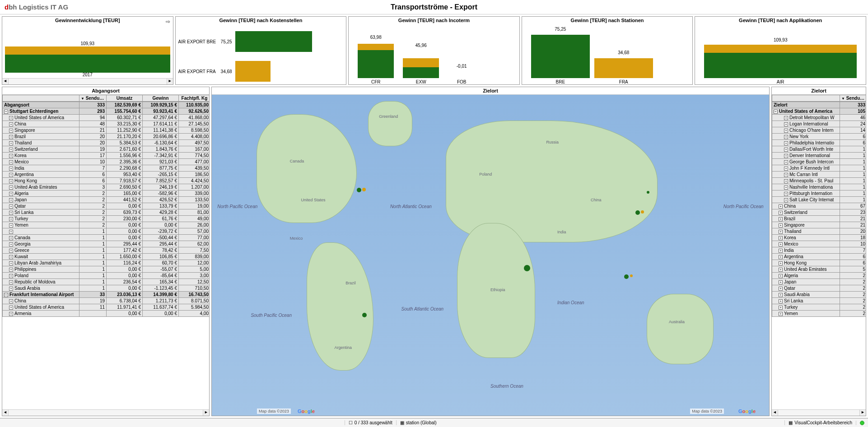 The image size is (868, 427). What do you see at coordinates (106, 181) in the screenshot?
I see `table-row: +Hong Kong67.918,57 €7.852,57 €4.424,50` at bounding box center [106, 181].